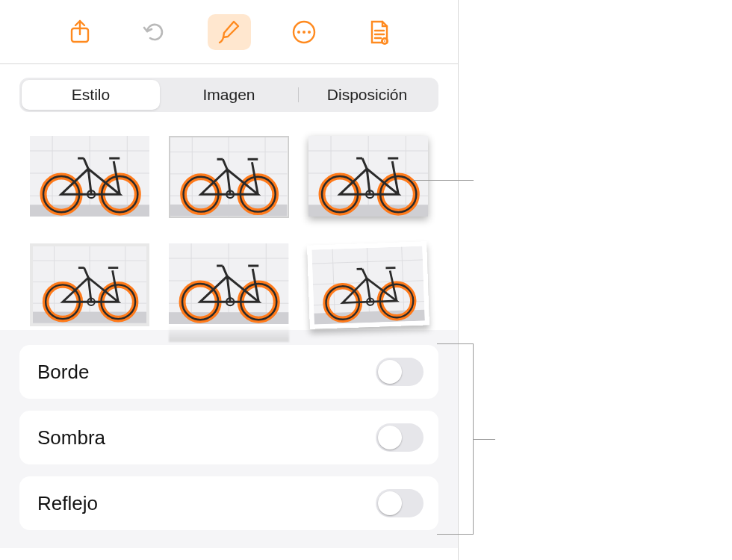  Describe the element at coordinates (367, 95) in the screenshot. I see `tab-disposicion: Disposición` at that location.